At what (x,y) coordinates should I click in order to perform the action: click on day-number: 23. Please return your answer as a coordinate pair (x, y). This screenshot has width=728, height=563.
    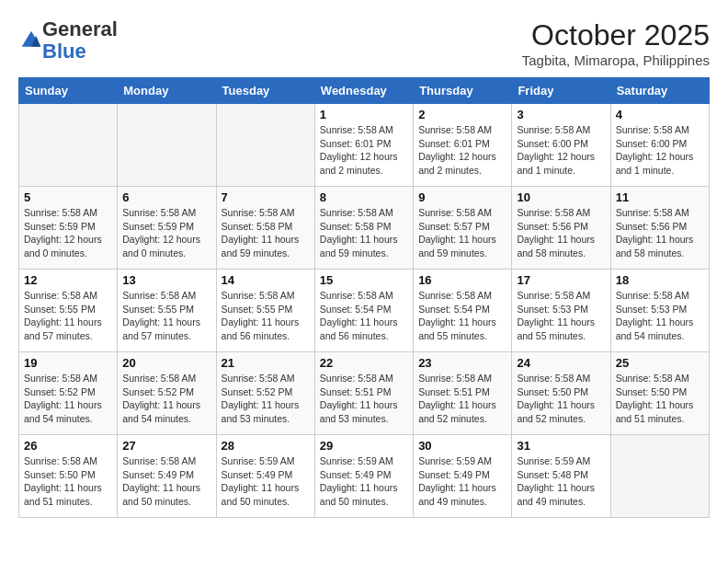
    Looking at the image, I should click on (462, 362).